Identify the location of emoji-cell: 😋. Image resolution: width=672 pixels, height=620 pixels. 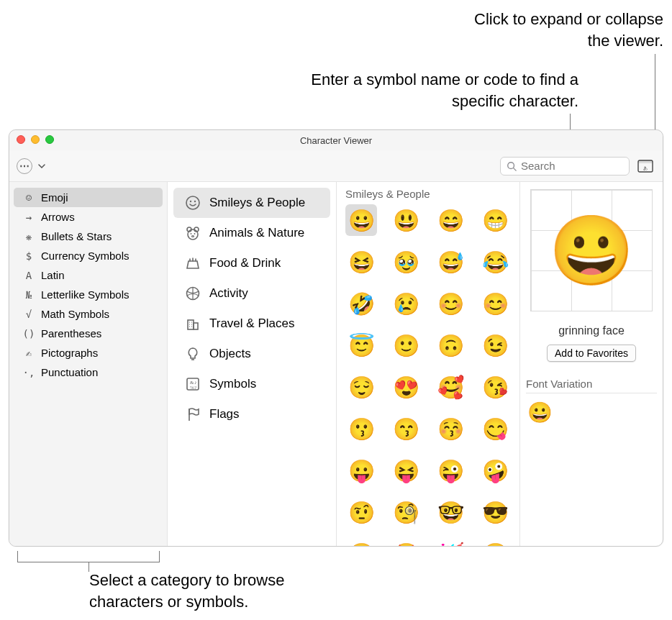
(495, 429).